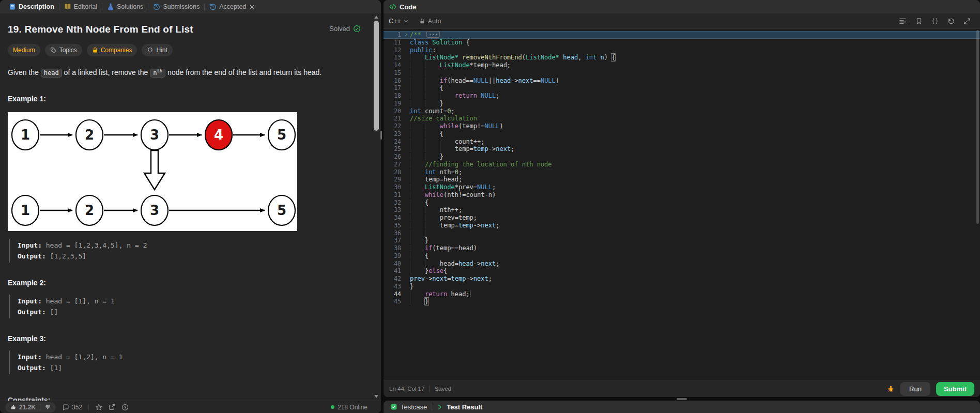 Image resolution: width=980 pixels, height=413 pixels. Describe the element at coordinates (393, 302) in the screenshot. I see `line-number: 45` at that location.